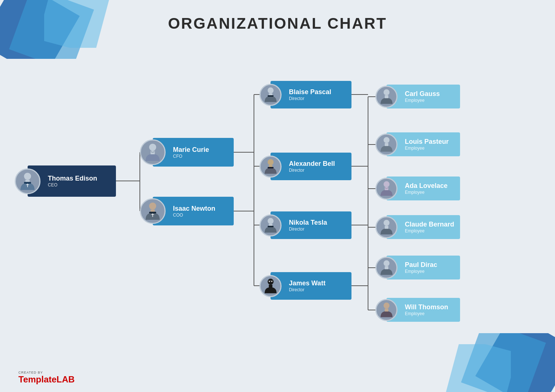 Image resolution: width=555 pixels, height=392 pixels. What do you see at coordinates (421, 271) in the screenshot?
I see `node-employee-5-title: Employee` at bounding box center [421, 271].